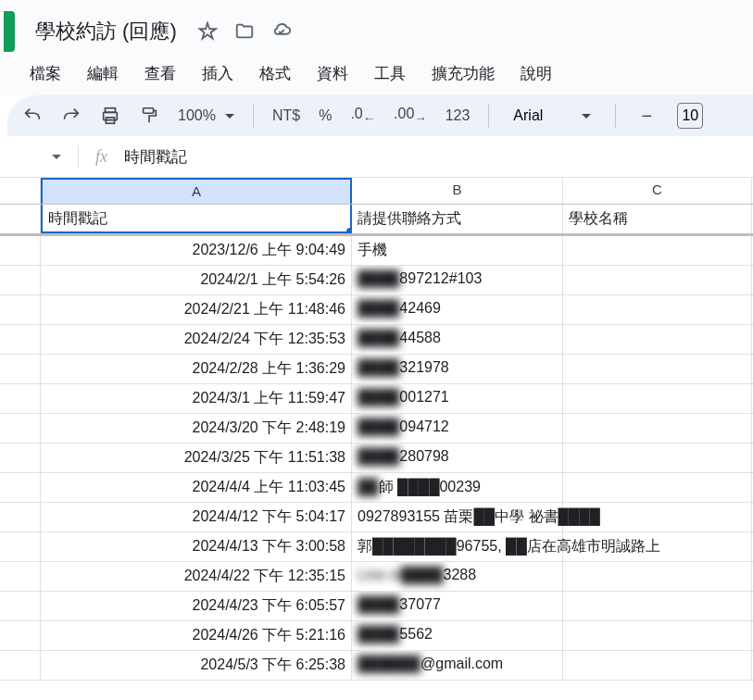 The image size is (753, 700). Describe the element at coordinates (349, 231) in the screenshot. I see `selection-handle` at that location.